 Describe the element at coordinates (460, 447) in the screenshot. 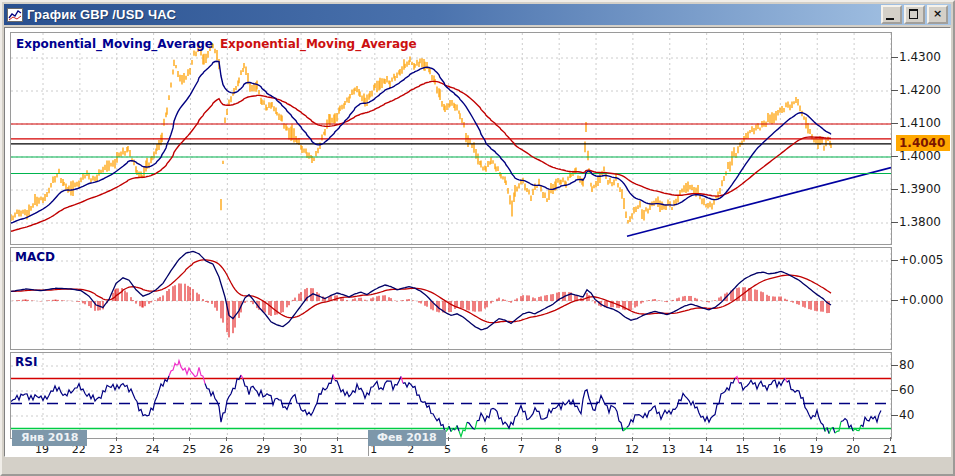

I see `x-axis: 1922232425262930311256789121314151619202…` at that location.